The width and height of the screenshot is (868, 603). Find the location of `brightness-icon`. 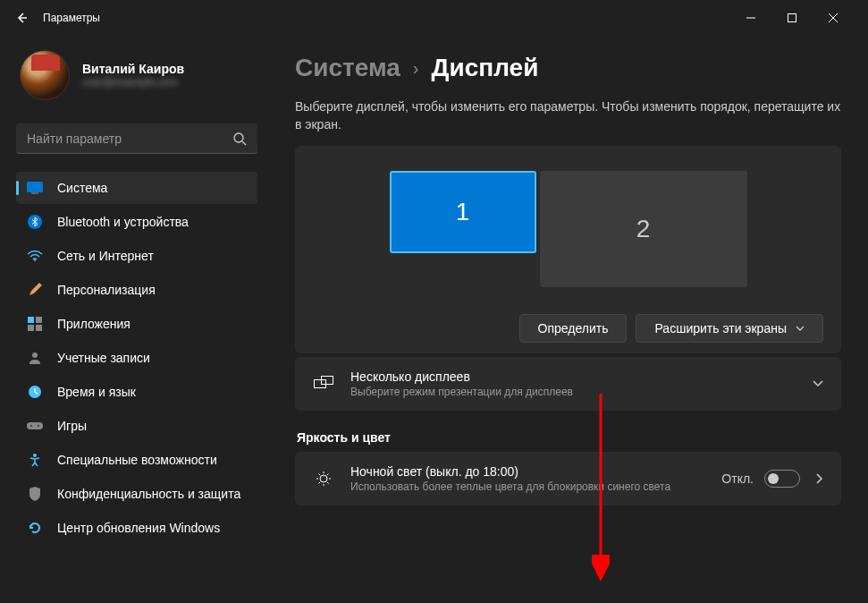

brightness-icon is located at coordinates (324, 479).